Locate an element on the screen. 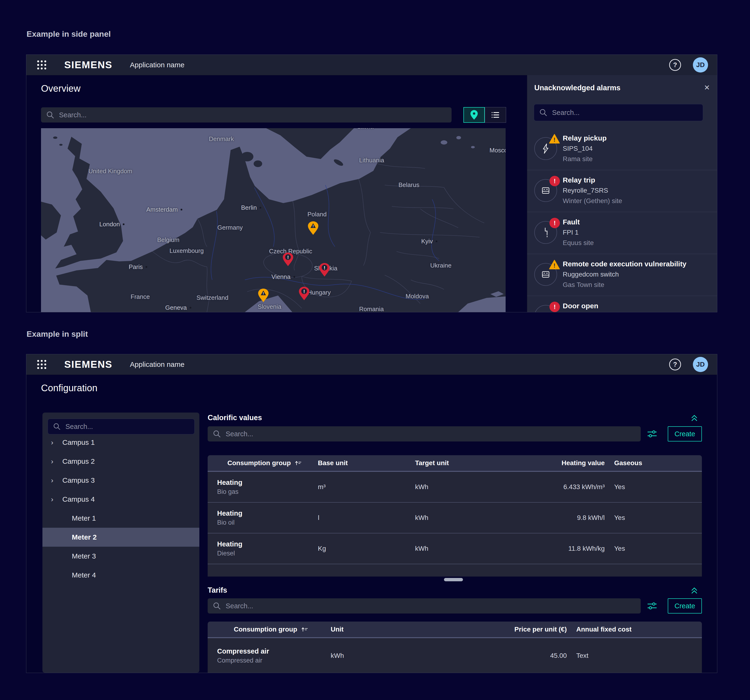  tarifs-table: Consumption group Unit Price per unit (€… is located at coordinates (455, 647).